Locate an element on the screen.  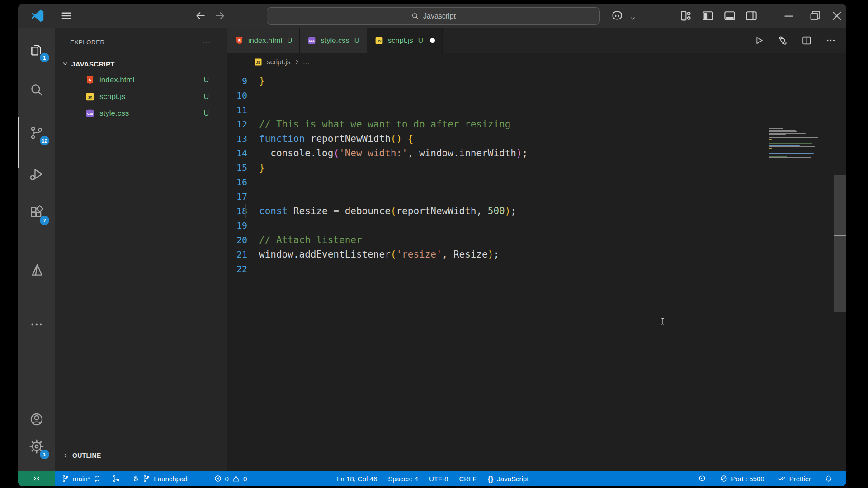
code-line-14: 14 console.log('New width:', window.inne… is located at coordinates (537, 153).